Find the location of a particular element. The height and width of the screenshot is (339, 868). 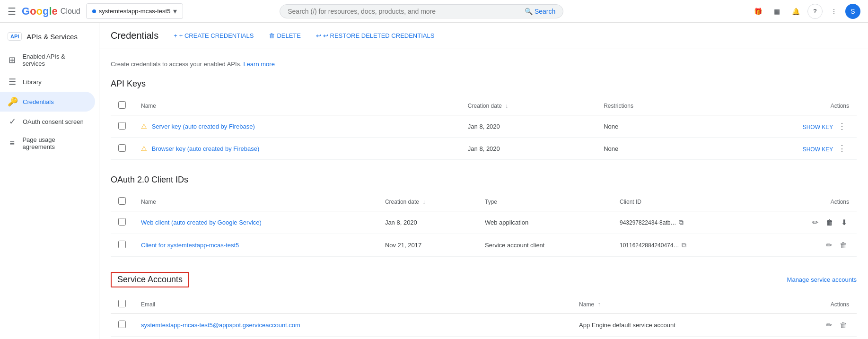

sidebar-item-enabled-apis: ⊞ Enabled APIs & services is located at coordinates (47, 60).